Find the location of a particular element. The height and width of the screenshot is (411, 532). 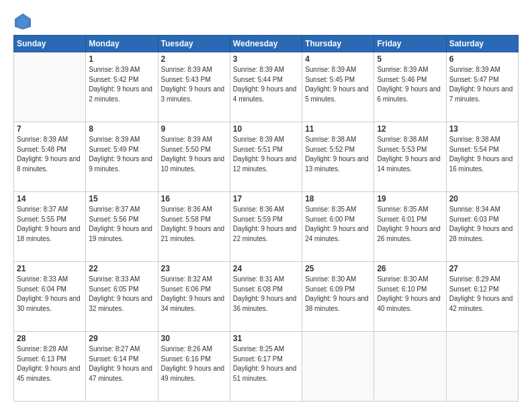

calendar-cell: 16 Sunrise: 8:36 AM Sunset: 5:58 PM Dayl… is located at coordinates (193, 227).